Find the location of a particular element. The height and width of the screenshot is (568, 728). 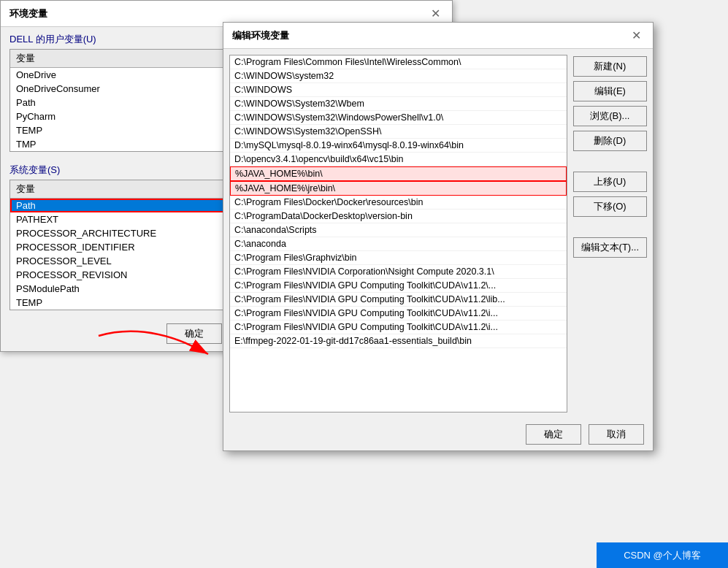

delete-button: 删除(D) is located at coordinates (610, 141).